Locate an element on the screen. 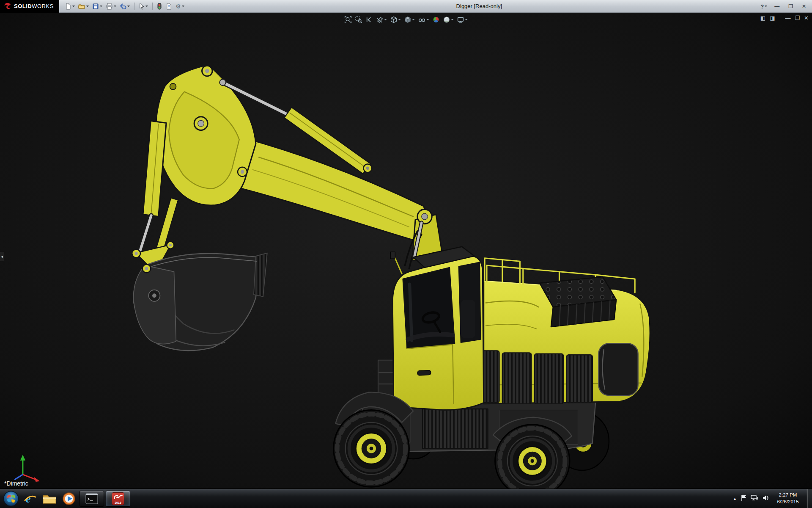  folder-icon is located at coordinates (49, 499).